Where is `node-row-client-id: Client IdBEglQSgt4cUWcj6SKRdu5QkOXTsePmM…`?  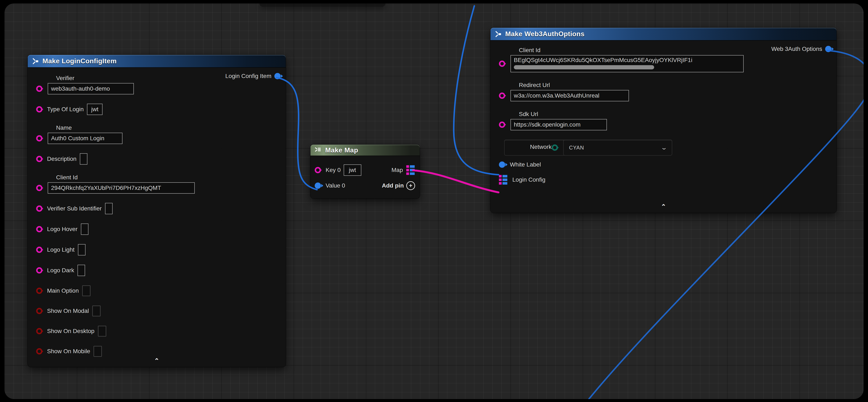 node-row-client-id: Client IdBEglQSgt4cUWcj6SKRdu5QkOXTsePmM… is located at coordinates (666, 59).